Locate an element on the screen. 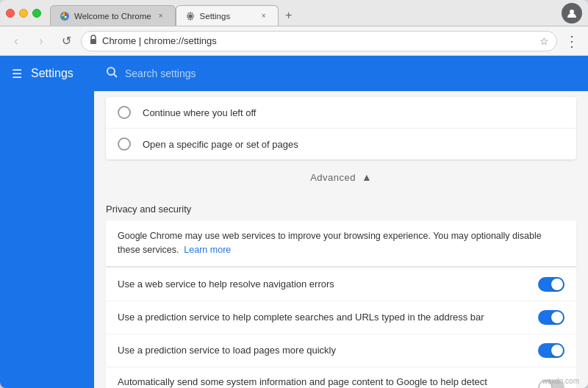 The height and width of the screenshot is (388, 588). toggle-prediction-thumb is located at coordinates (557, 317).